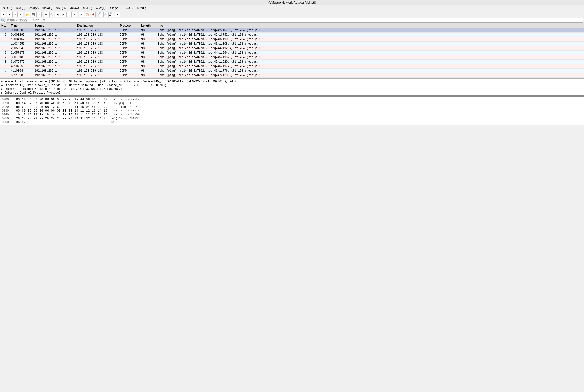  What do you see at coordinates (47, 8) in the screenshot?
I see `menu-item: 跳转(G)` at bounding box center [47, 8].